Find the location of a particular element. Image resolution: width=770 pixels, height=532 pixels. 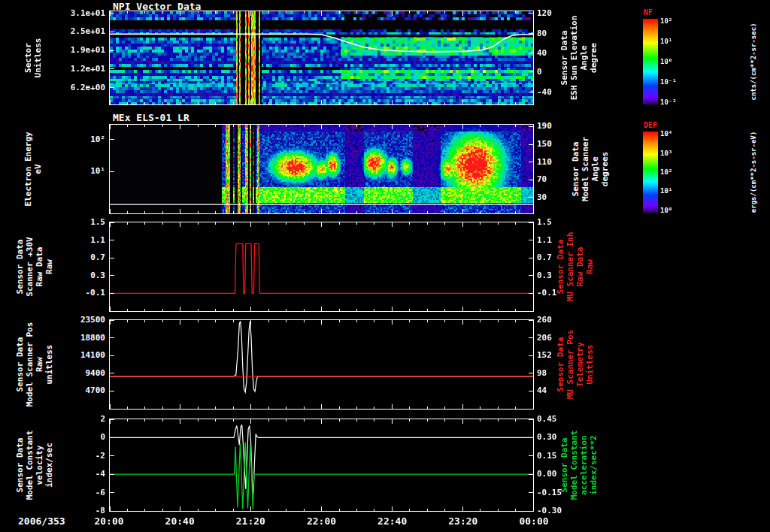

colorbar-tick-label: 10² is located at coordinates (666, 21).